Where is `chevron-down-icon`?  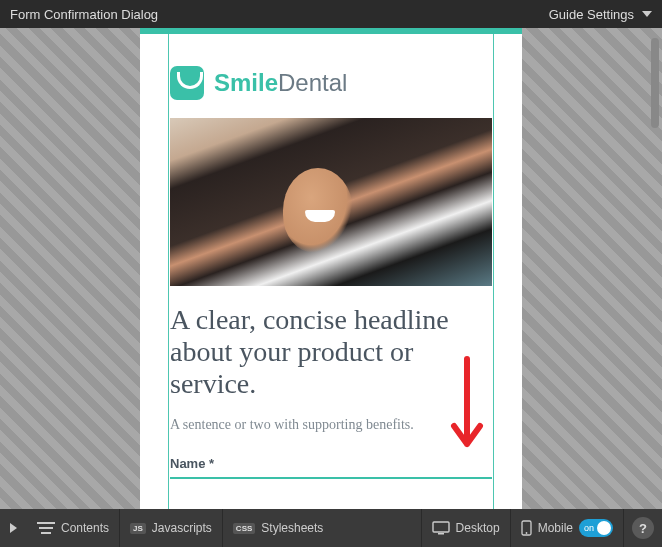 chevron-down-icon is located at coordinates (647, 14).